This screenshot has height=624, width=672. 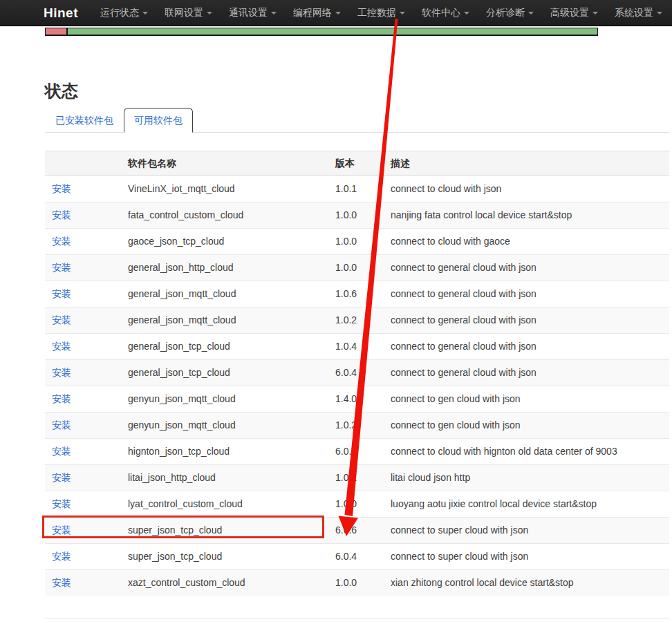 What do you see at coordinates (634, 12) in the screenshot?
I see `nav-menu-item-label: 系统设置` at bounding box center [634, 12].